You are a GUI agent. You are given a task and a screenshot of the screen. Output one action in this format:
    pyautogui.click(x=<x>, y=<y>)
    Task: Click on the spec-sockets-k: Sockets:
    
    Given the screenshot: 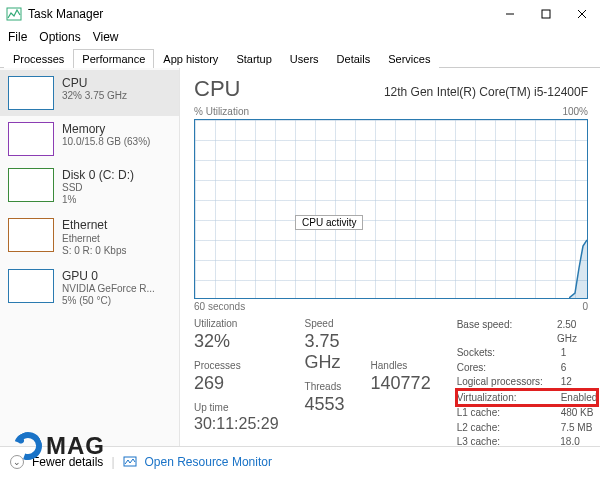 What is the action you would take?
    pyautogui.click(x=502, y=353)
    